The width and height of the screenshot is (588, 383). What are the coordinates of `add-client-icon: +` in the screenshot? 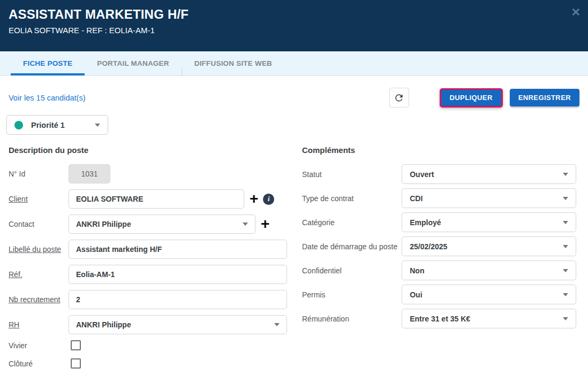 It's located at (254, 199).